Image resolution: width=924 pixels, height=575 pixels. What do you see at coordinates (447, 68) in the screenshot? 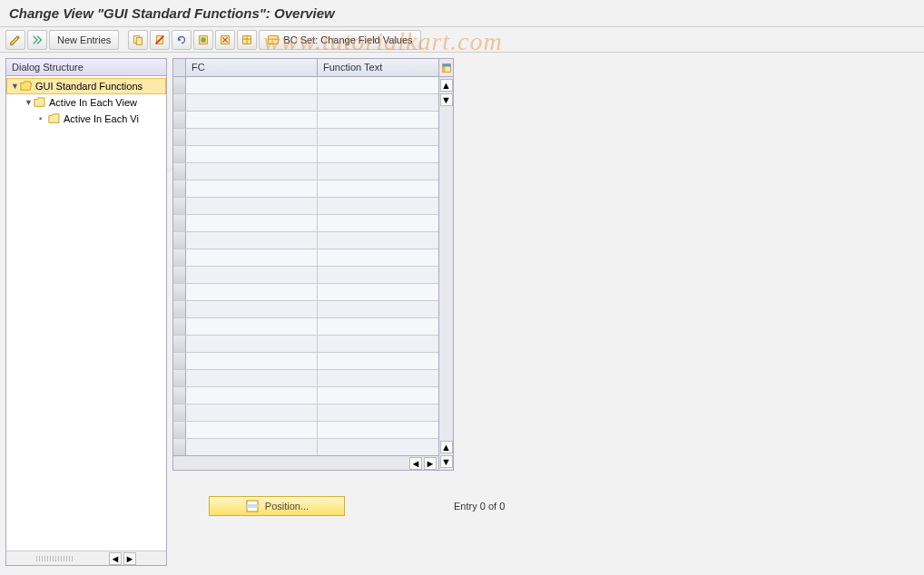
I see `configure-columns-icon` at bounding box center [447, 68].